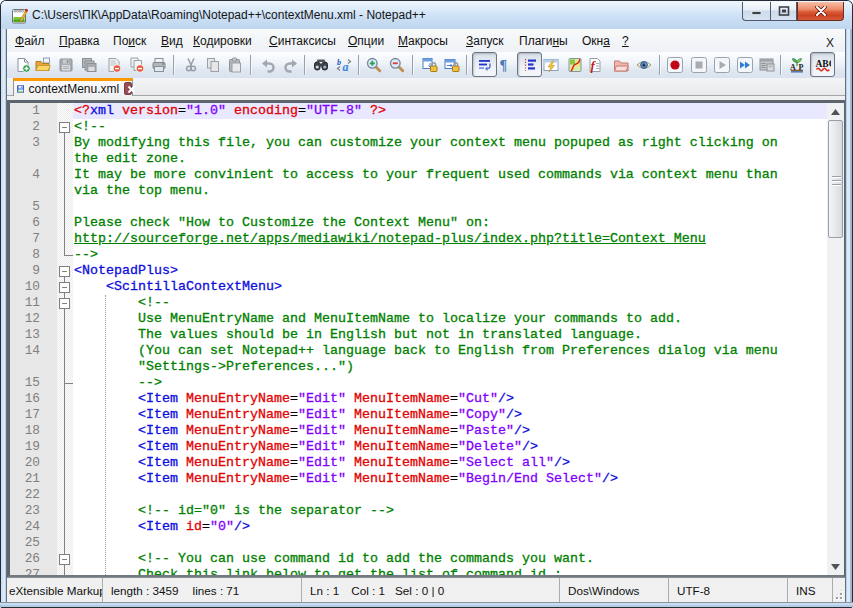 The image size is (853, 608). Describe the element at coordinates (34, 559) in the screenshot. I see `line-number-margin: 26` at that location.